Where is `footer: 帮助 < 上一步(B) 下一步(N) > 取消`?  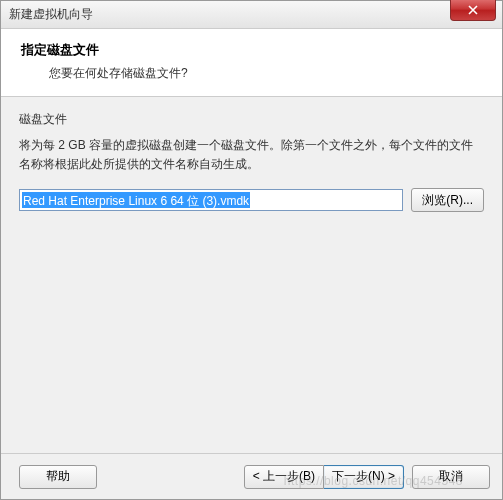
footer: 帮助 < 上一步(B) 下一步(N) > 取消 is located at coordinates (252, 476).